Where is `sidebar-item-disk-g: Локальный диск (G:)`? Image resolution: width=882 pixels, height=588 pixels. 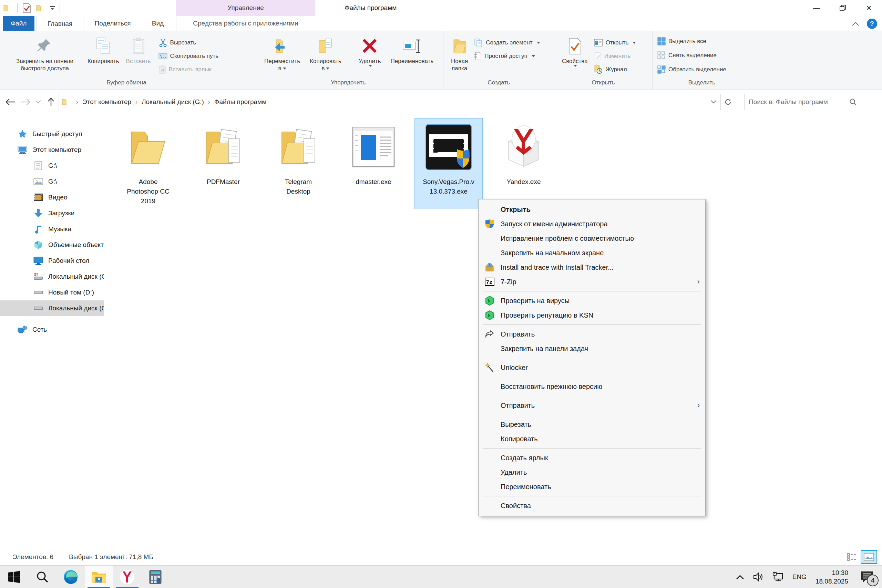 sidebar-item-disk-g: Локальный диск (G:) is located at coordinates (52, 308).